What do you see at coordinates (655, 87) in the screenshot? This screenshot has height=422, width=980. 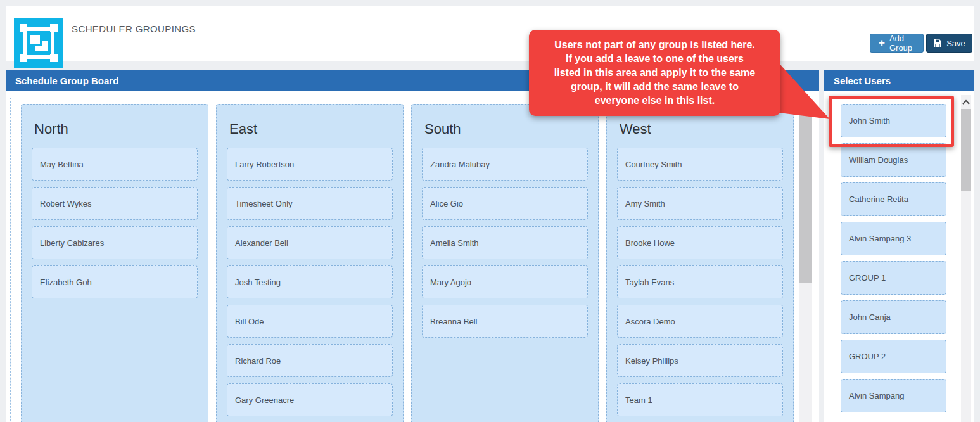 I see `callout-text-line: group, it will add the same leave to` at bounding box center [655, 87].